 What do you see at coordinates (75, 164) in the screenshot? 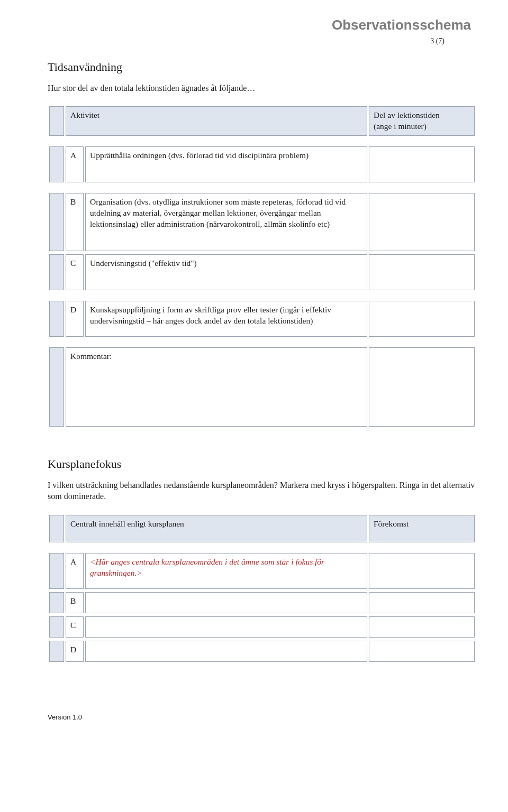
I see `time-row-a-label: A` at bounding box center [75, 164].